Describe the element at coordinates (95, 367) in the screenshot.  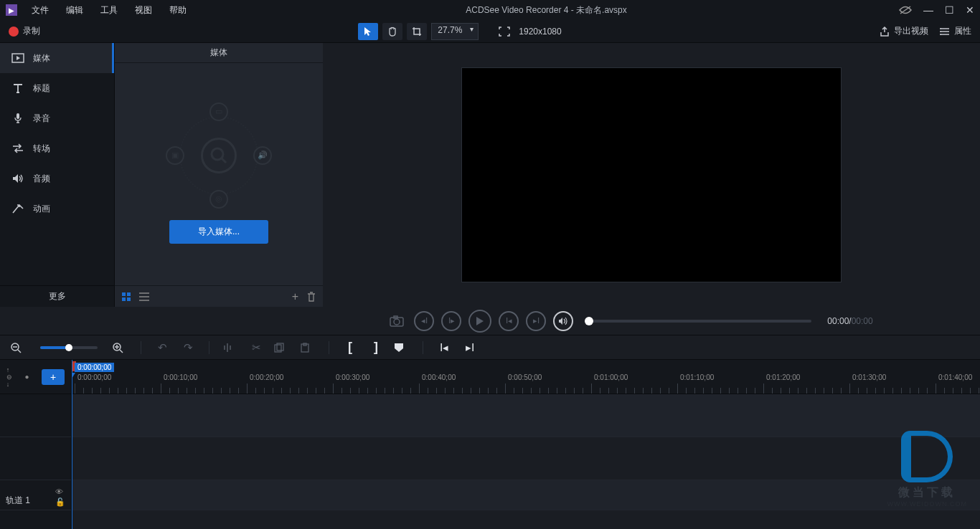
I see `playhead-time-label: 0:00:00;00` at that location.